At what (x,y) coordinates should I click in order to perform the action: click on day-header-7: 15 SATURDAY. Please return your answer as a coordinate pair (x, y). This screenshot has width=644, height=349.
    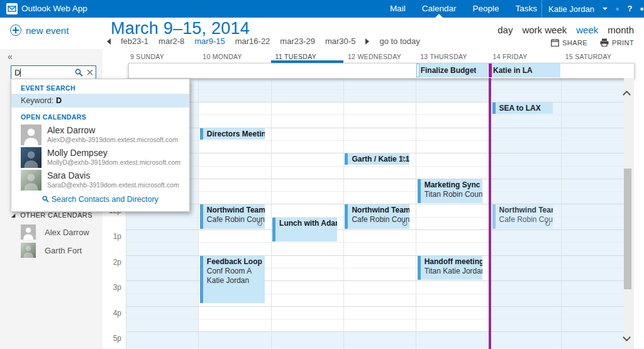
    Looking at the image, I should click on (589, 57).